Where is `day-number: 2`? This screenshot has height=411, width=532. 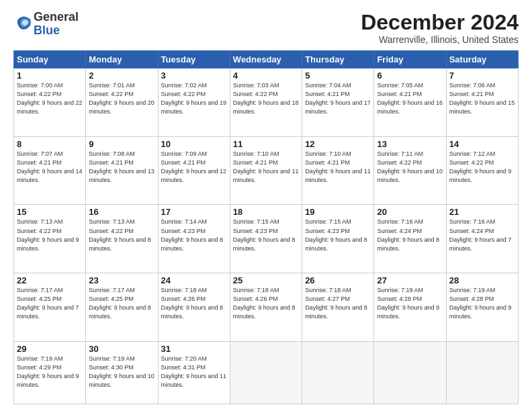
day-number: 2 is located at coordinates (122, 75).